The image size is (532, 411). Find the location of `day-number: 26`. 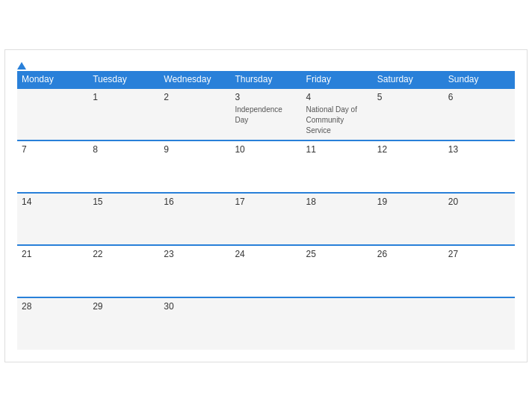

day-number: 26 is located at coordinates (408, 254).